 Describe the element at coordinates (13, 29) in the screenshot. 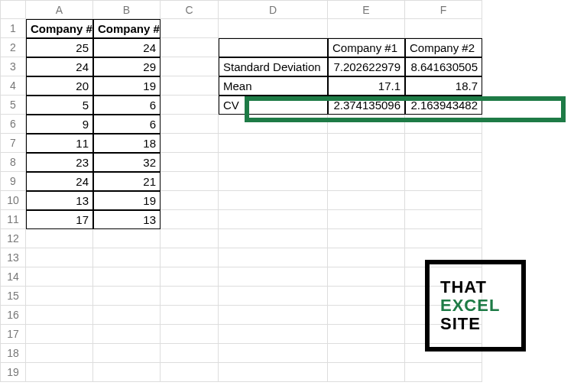

I see `row-header: 1` at that location.